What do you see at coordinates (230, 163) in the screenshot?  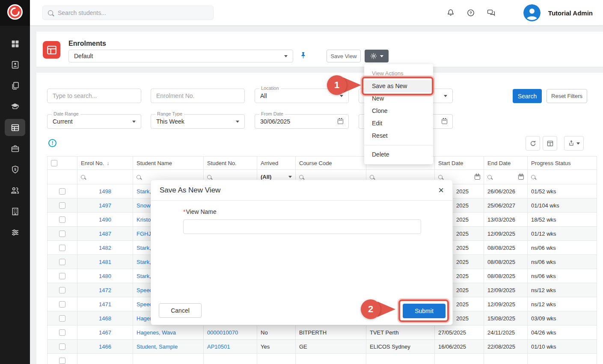 I see `col-header-student_no: Student No.` at bounding box center [230, 163].